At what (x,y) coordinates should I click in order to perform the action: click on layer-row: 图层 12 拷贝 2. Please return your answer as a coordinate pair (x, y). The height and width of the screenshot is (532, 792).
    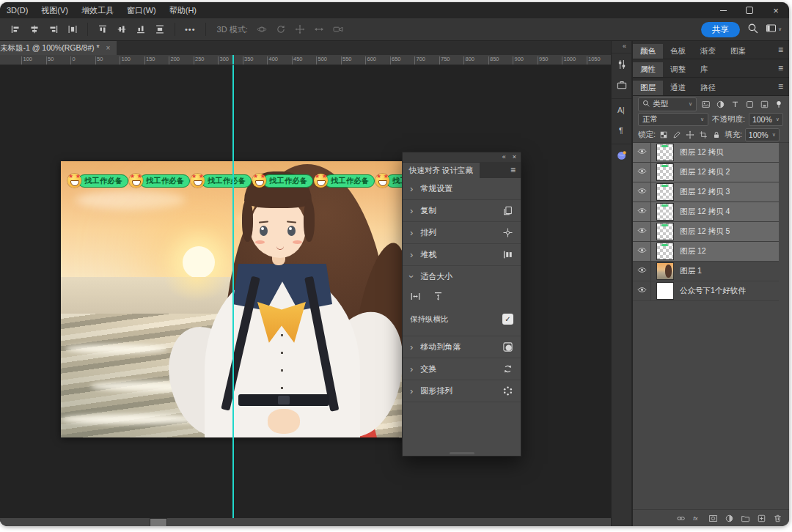
    Looking at the image, I should click on (705, 173).